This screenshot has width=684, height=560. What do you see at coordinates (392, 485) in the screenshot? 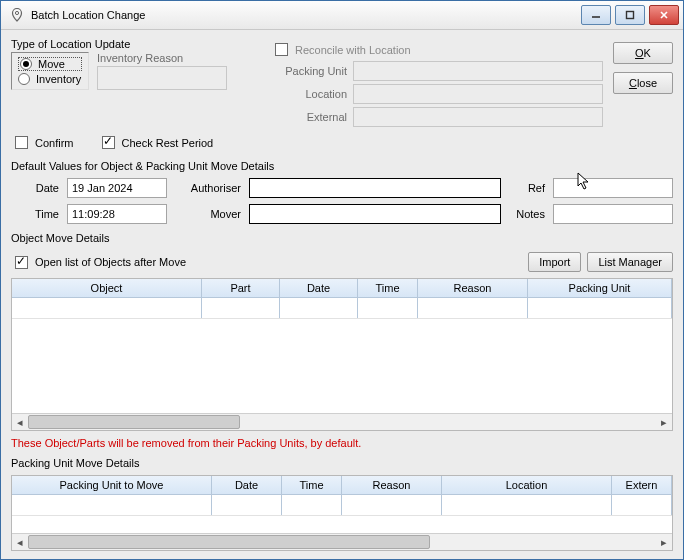
I see `packing-col-reason: Reason` at bounding box center [392, 485].